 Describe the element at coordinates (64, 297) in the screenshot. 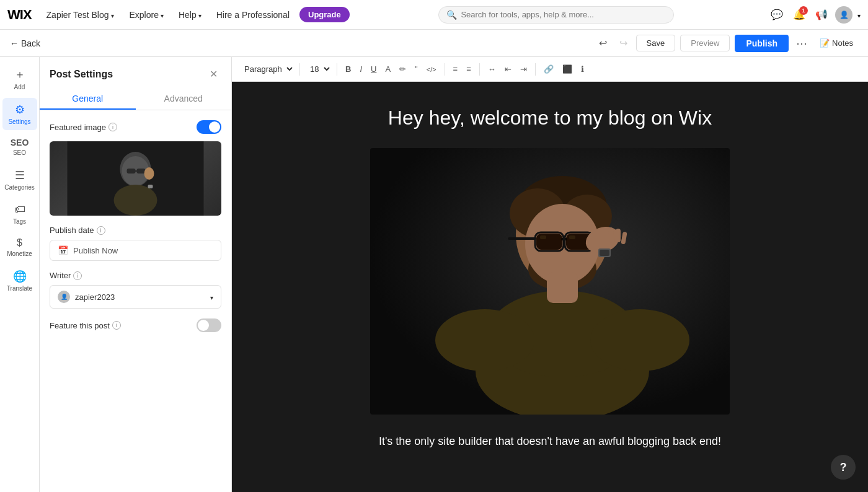

I see `writer-avatar: 👤` at that location.